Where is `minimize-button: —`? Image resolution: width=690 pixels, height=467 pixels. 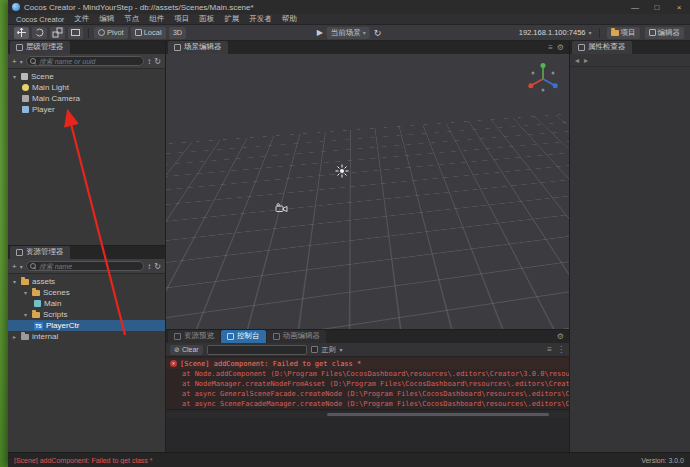
minimize-button: — is located at coordinates (635, 7).